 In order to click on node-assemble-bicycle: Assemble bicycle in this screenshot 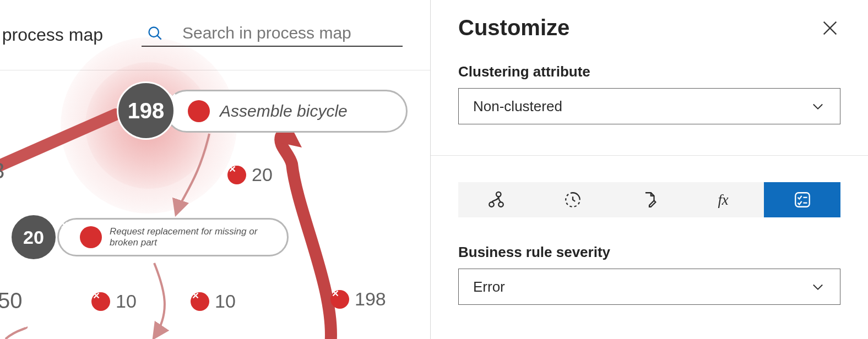, I will do `click(286, 111)`.